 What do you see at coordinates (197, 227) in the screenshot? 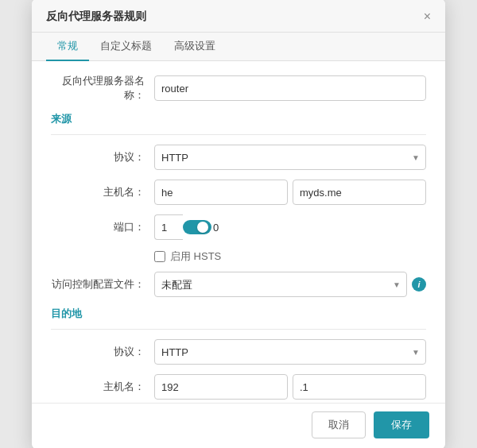
I see `source-port-toggle` at bounding box center [197, 227].